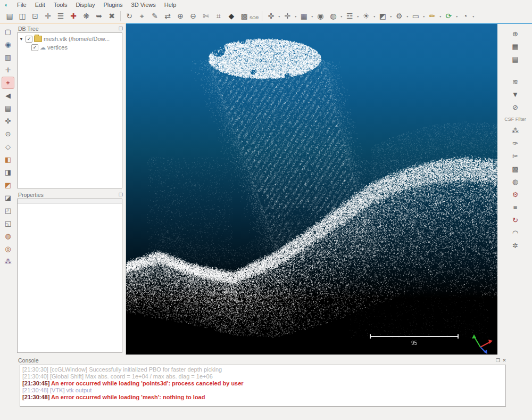 This screenshot has height=420, width=532. I want to click on front-view-dropdown-icon: ▾, so click(279, 16).